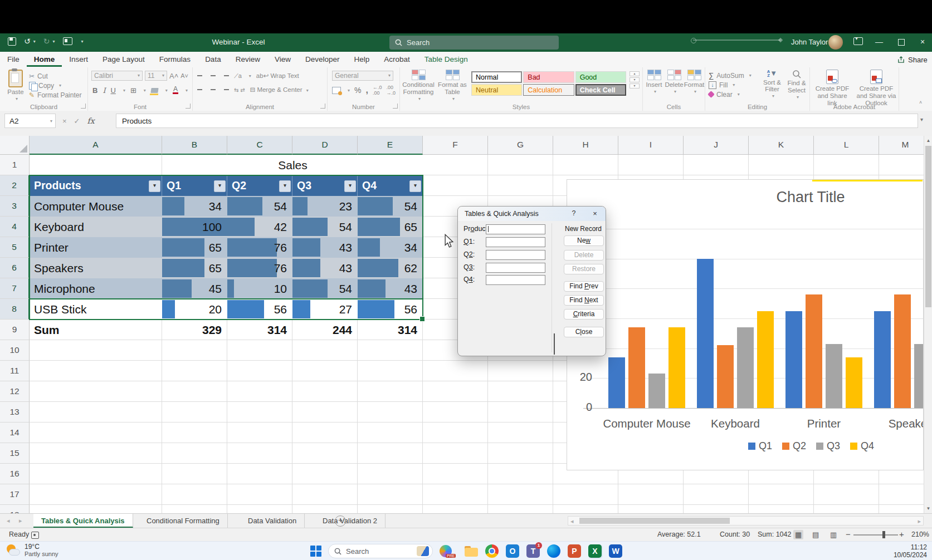 The image size is (932, 560). Describe the element at coordinates (226, 288) in the screenshot. I see `table-row-microphone: Microphone45105443` at that location.